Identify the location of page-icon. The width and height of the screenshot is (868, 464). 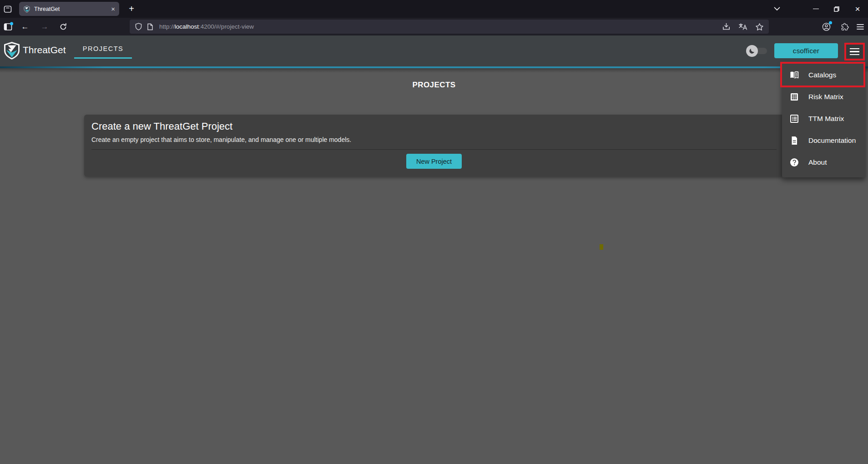
(150, 27).